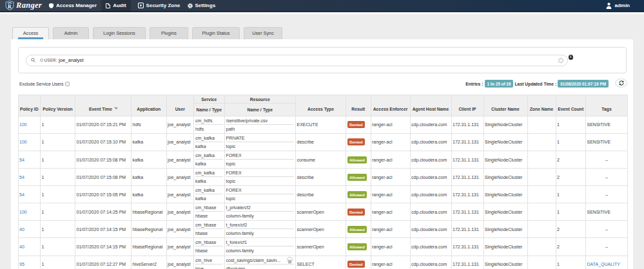 This screenshot has height=269, width=644. I want to click on svg-text: R, so click(10, 6).